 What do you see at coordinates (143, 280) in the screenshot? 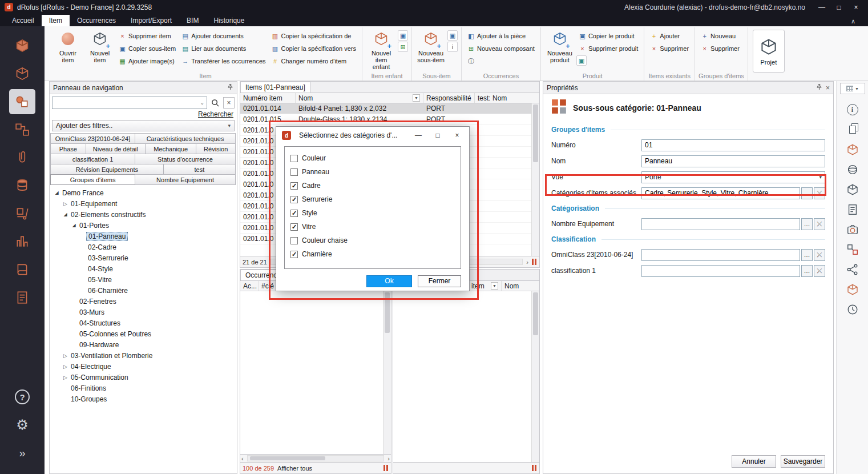
I see `tree-item-vitre: 05-Vitre` at bounding box center [143, 280].